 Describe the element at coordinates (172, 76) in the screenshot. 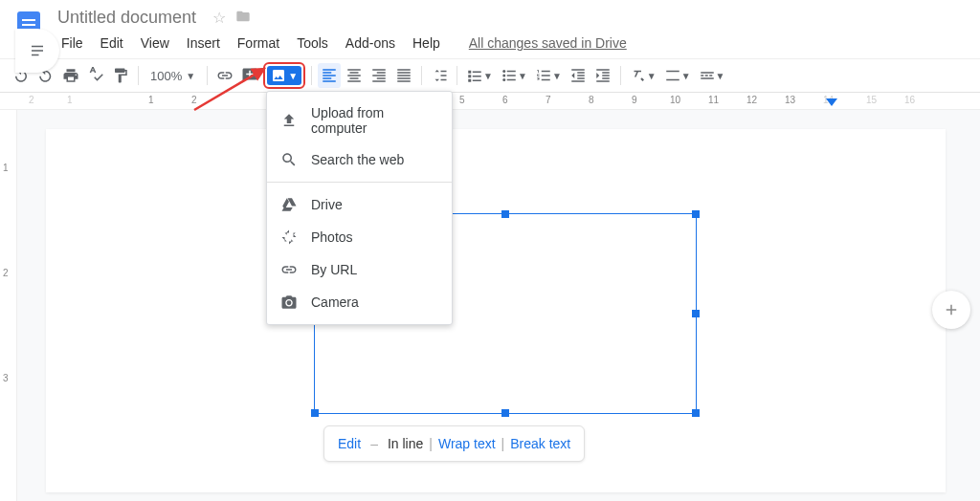

I see `zoom-select: 100%▼` at that location.